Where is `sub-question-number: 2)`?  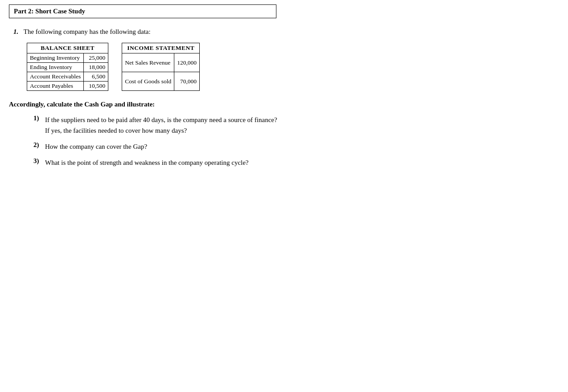
sub-question-number: 2) is located at coordinates (38, 147).